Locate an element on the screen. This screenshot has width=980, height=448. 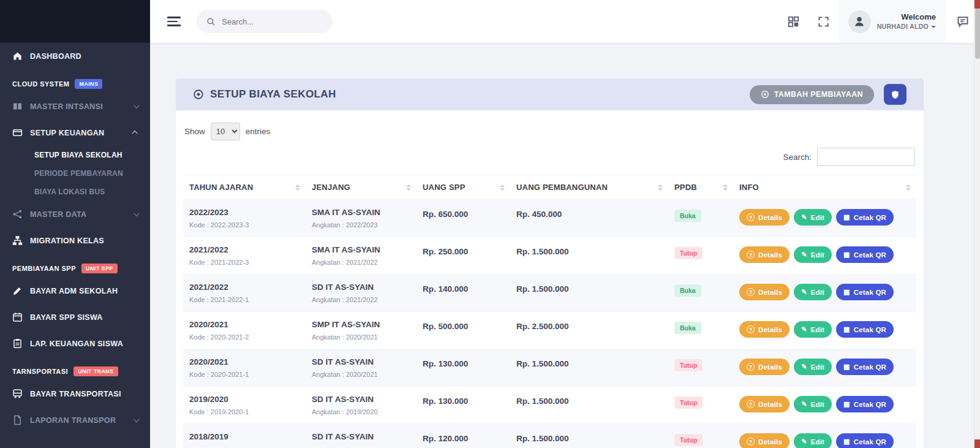
sidebar-item-laporan-transpor: LAPORAN TRANSPOR is located at coordinates (75, 420).